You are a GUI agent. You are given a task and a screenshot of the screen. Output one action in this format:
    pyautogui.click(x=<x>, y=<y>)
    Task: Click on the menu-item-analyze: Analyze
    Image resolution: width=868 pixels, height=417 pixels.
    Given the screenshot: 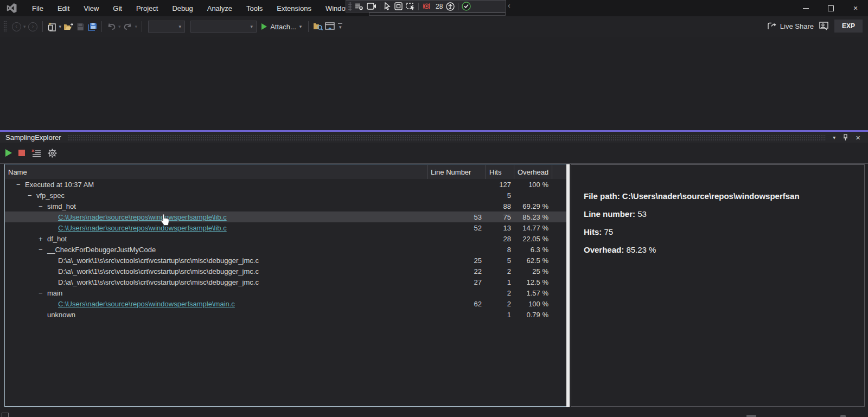 What is the action you would take?
    pyautogui.click(x=220, y=9)
    